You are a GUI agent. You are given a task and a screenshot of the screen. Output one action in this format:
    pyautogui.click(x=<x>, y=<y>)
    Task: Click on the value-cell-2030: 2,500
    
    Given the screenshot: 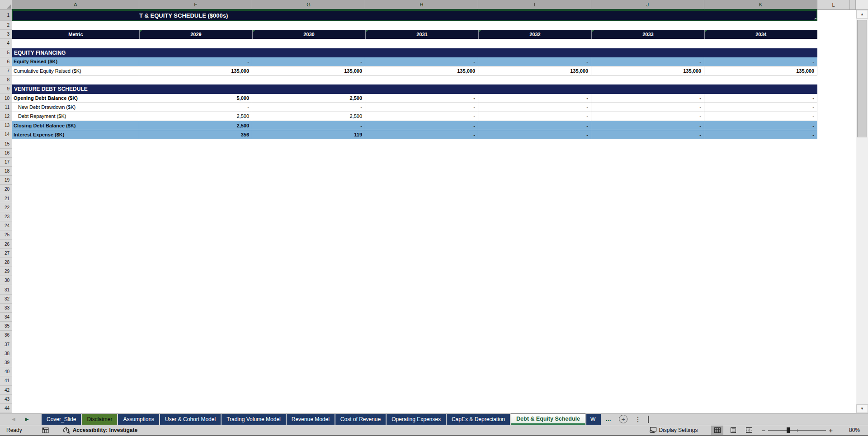 What is the action you would take?
    pyautogui.click(x=309, y=98)
    